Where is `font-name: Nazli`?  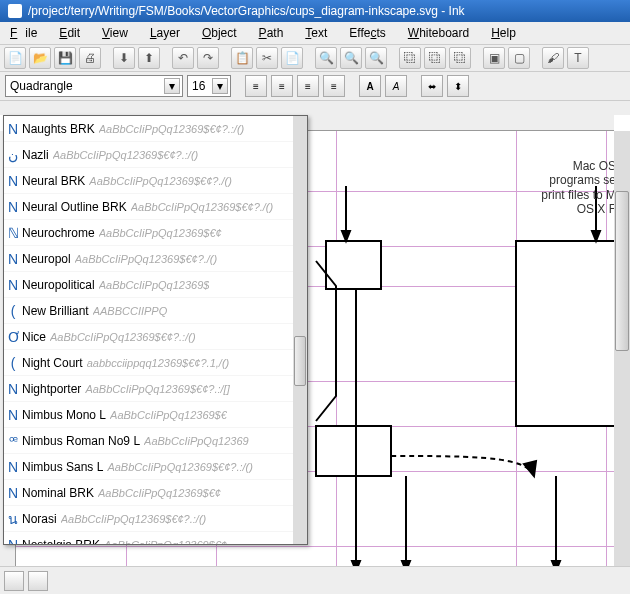
font-name: Nazli is located at coordinates (36, 155).